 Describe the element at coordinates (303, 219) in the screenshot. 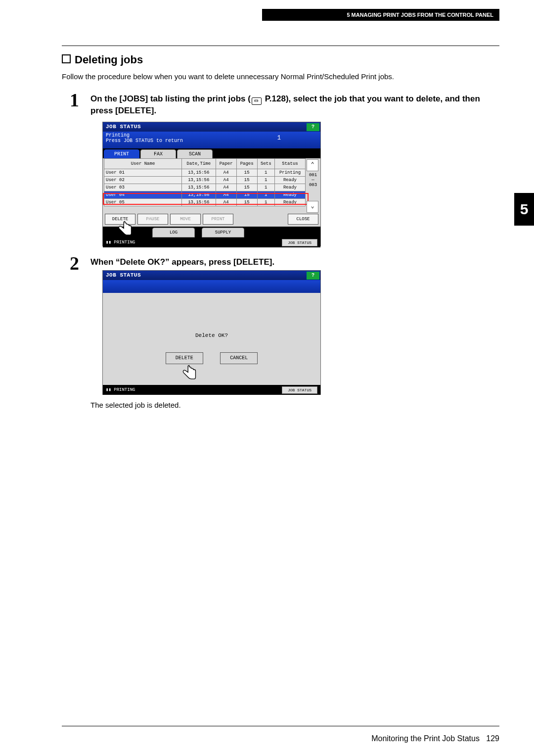

I see `close-button: CLOSE` at that location.